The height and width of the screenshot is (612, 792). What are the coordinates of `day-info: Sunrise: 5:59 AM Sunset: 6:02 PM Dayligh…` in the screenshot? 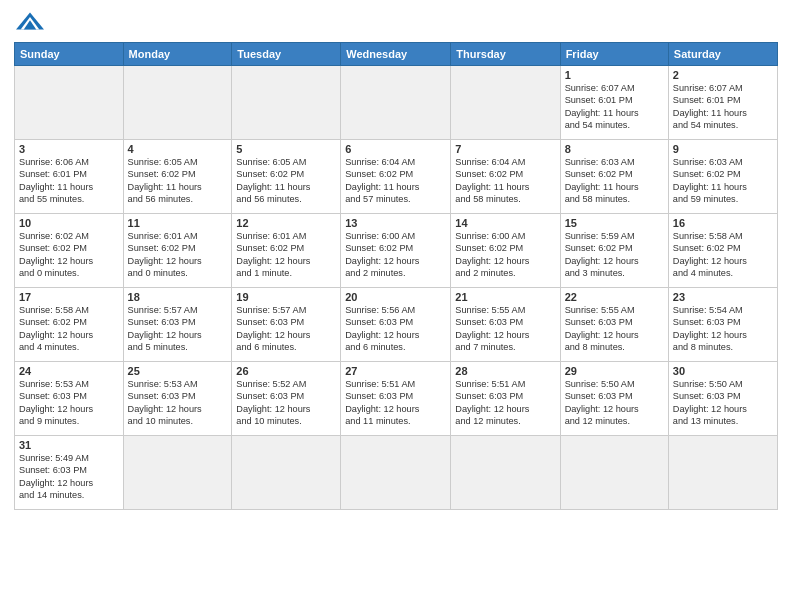 It's located at (614, 255).